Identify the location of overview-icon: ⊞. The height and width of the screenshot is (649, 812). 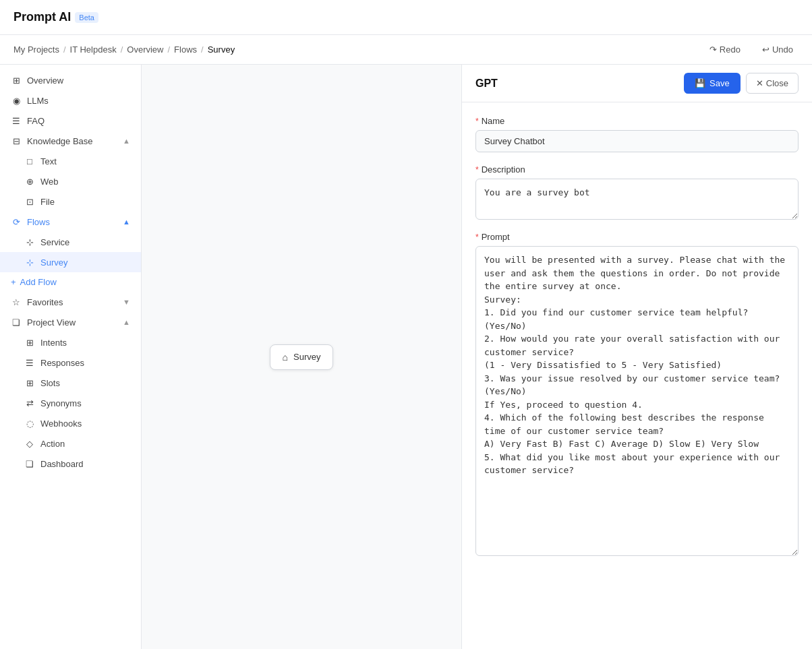
(16, 80).